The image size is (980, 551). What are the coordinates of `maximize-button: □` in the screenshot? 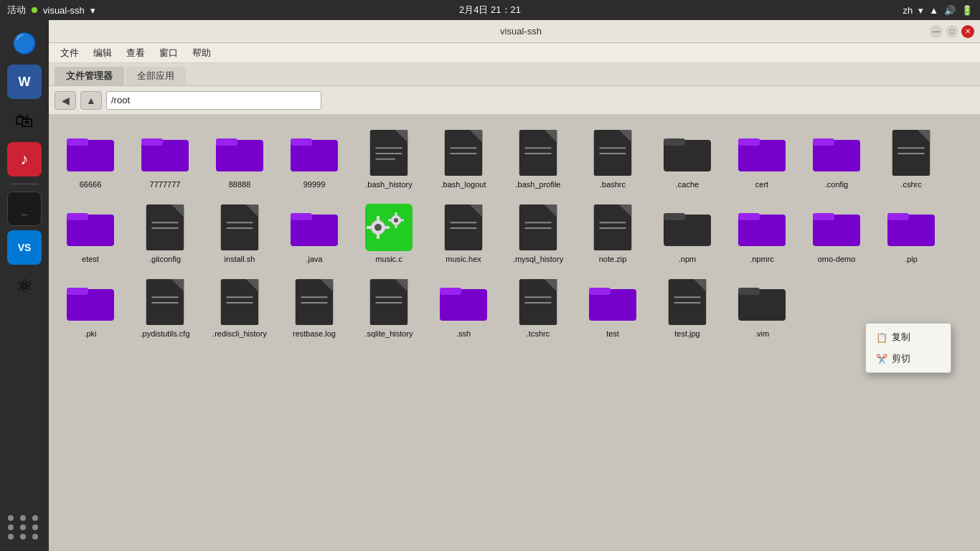 It's located at (952, 32).